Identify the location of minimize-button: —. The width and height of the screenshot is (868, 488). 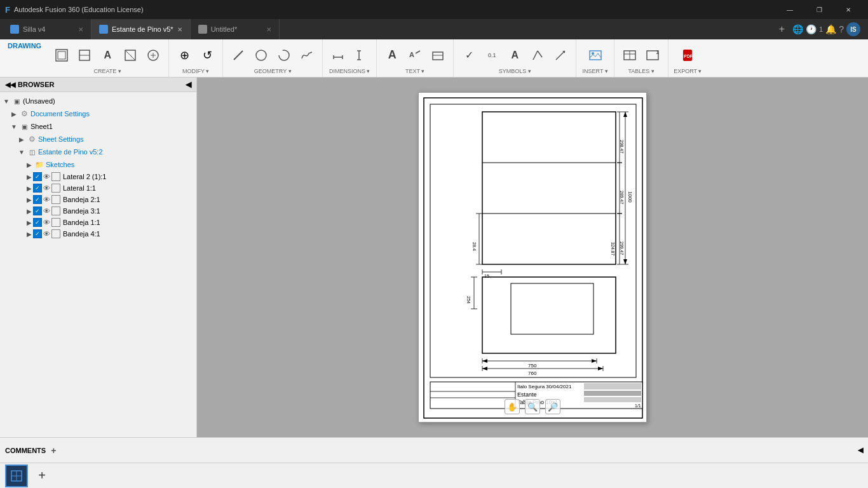
(790, 10).